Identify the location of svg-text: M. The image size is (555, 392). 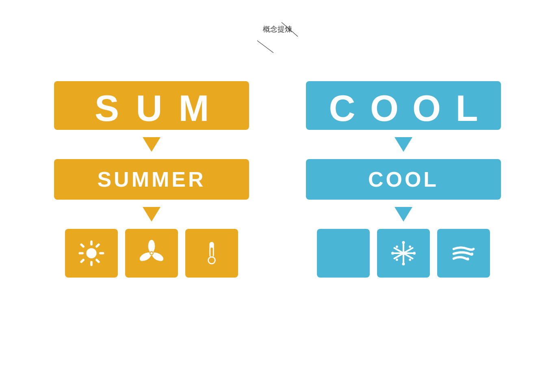
(194, 107).